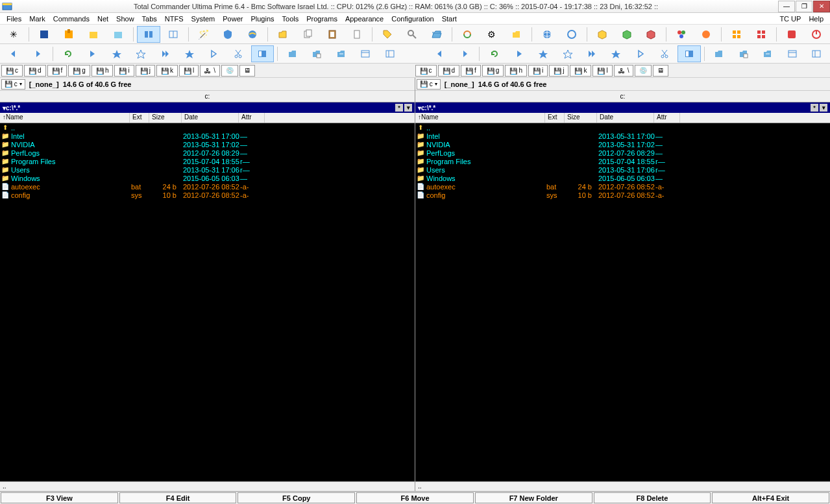 The height and width of the screenshot is (504, 830). Describe the element at coordinates (572, 34) in the screenshot. I see `tb1-globe2-icon` at that location.